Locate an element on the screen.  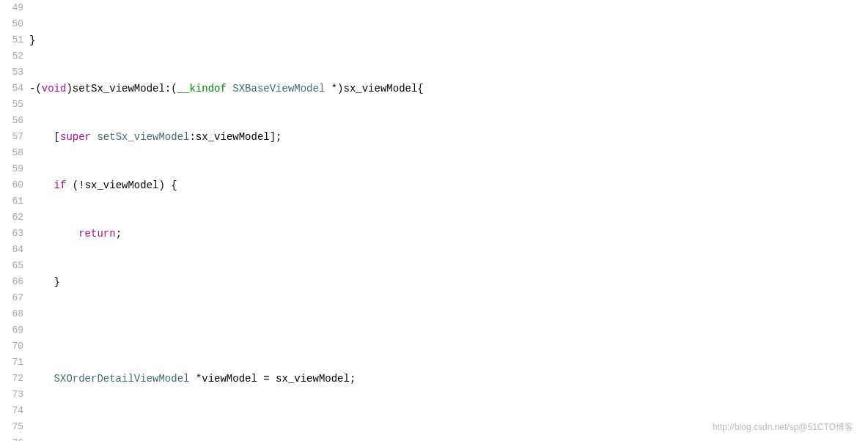
code-line: -(void)setSx_viewModel:(__kindof SXBaseV… is located at coordinates (449, 89).